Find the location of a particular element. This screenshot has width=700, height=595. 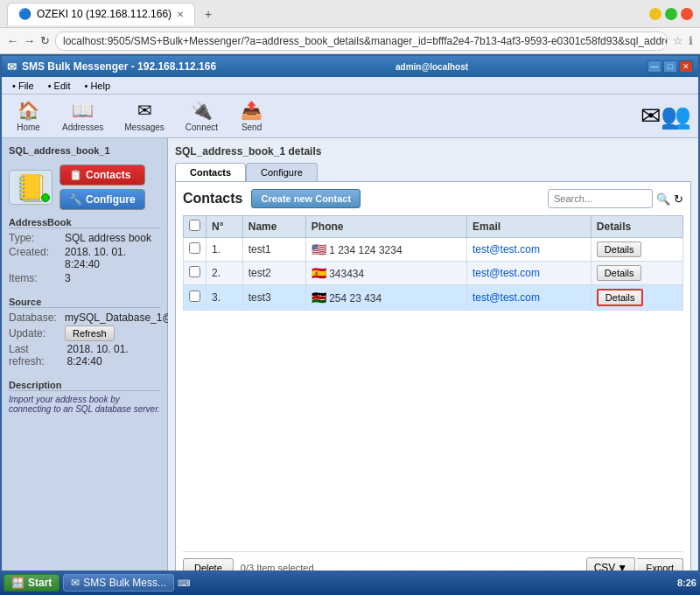

created-label: Created: is located at coordinates (35, 258).